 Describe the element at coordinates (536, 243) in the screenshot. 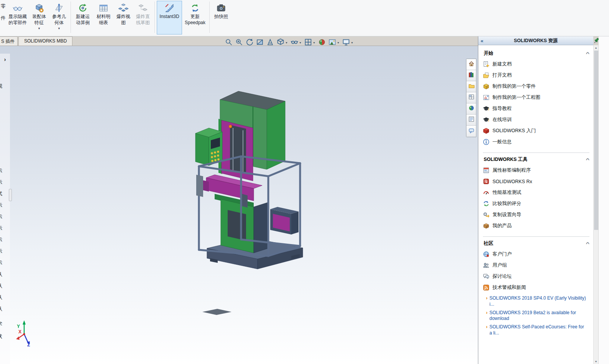

I see `section-header: 社区 ^` at that location.